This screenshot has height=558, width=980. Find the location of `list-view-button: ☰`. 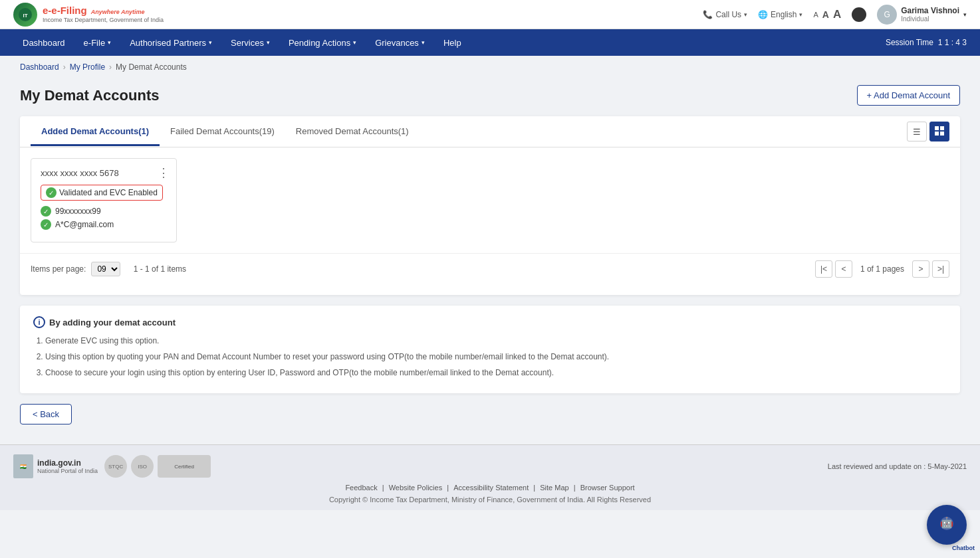

list-view-button: ☰ is located at coordinates (917, 132).